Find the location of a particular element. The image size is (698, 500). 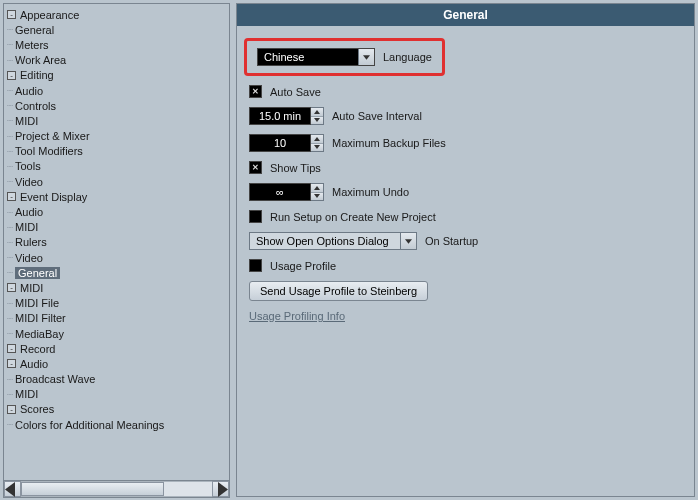

max-undo-field: ∞ is located at coordinates (286, 192).